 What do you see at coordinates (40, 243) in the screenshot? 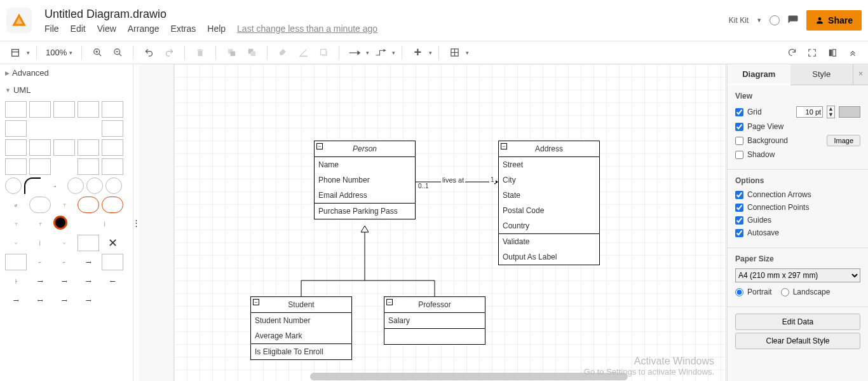
I see `shape: │` at bounding box center [40, 243].